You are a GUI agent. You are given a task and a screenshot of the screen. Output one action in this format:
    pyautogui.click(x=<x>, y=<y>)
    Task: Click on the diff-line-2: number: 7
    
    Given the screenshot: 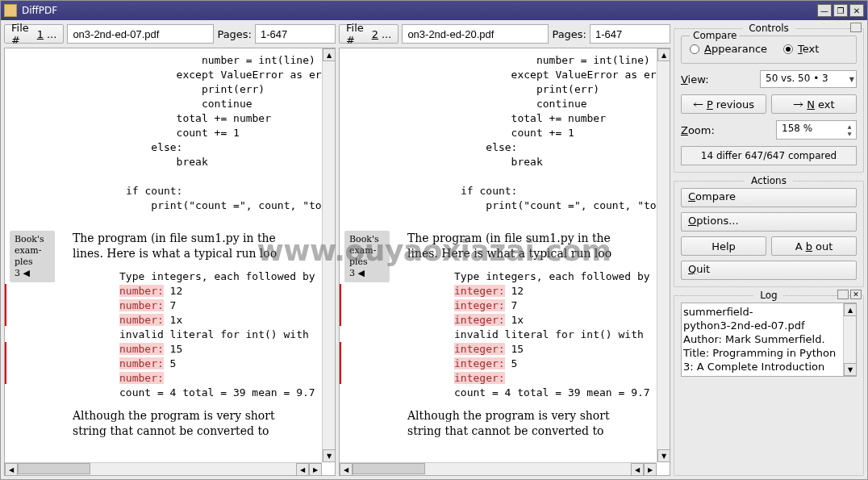 What is the action you would take?
    pyautogui.click(x=148, y=306)
    